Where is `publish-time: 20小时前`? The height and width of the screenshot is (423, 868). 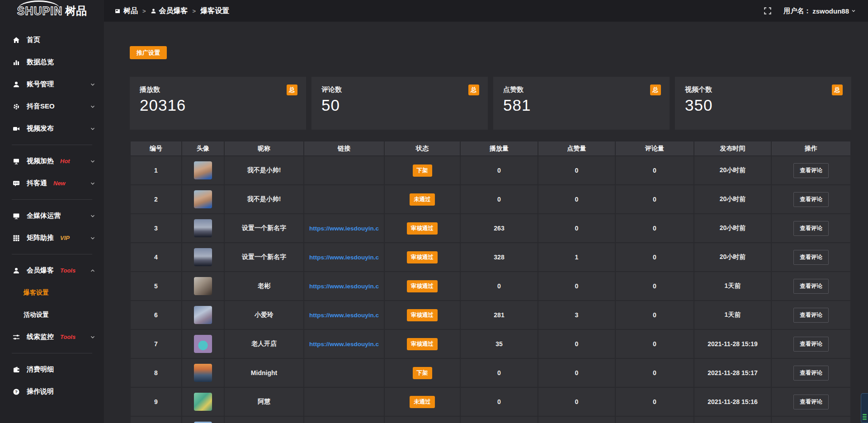 publish-time: 20小时前 is located at coordinates (732, 228).